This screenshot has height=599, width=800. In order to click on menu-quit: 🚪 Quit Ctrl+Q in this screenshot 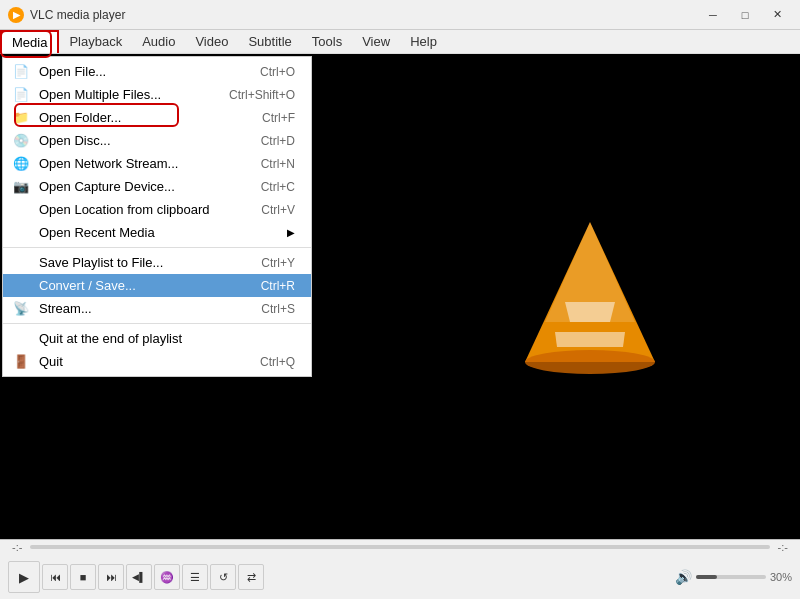, I will do `click(157, 362)`.